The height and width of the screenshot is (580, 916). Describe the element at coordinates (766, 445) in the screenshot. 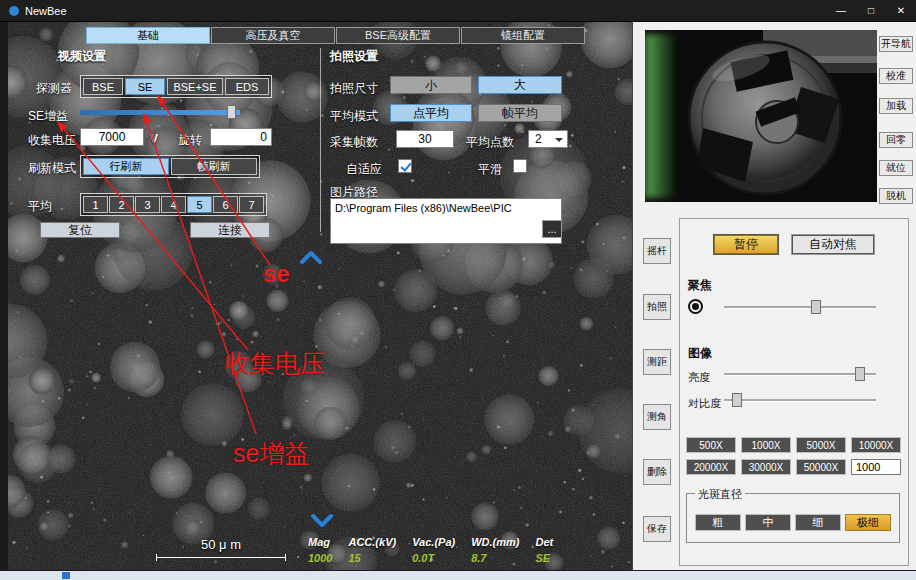

I see `mag-1000x-button: 1000X` at that location.